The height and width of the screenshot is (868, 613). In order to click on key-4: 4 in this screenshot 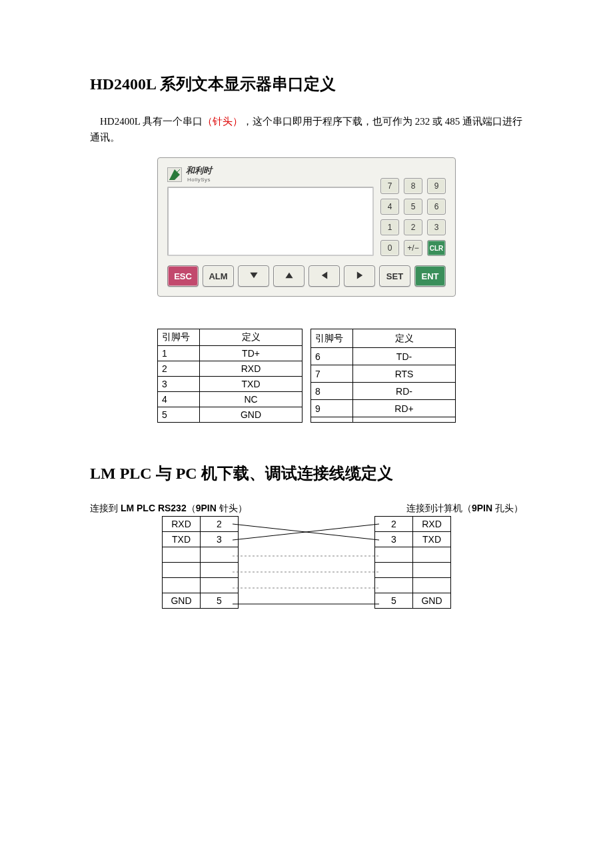, I will do `click(390, 207)`.